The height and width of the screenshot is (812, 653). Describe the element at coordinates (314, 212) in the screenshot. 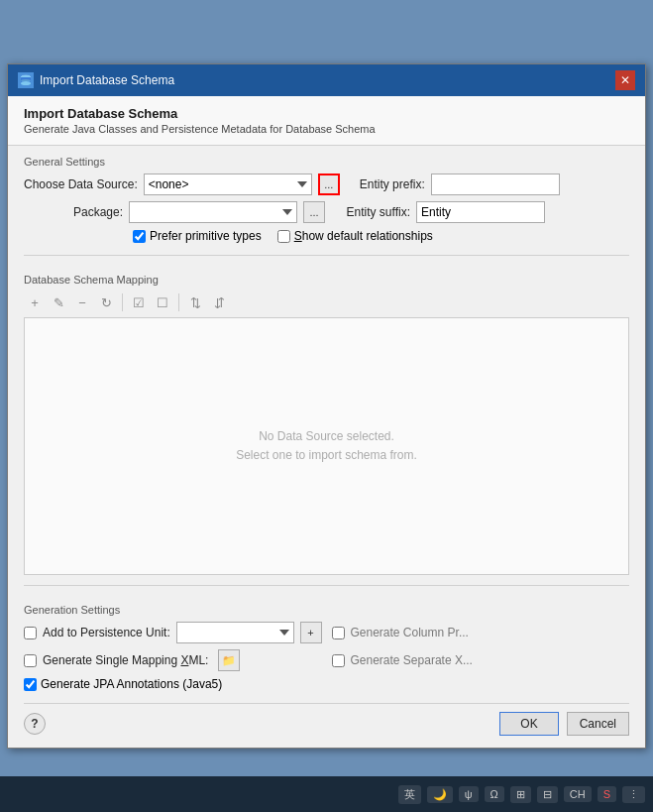

I see `package-browse-button: ...` at that location.